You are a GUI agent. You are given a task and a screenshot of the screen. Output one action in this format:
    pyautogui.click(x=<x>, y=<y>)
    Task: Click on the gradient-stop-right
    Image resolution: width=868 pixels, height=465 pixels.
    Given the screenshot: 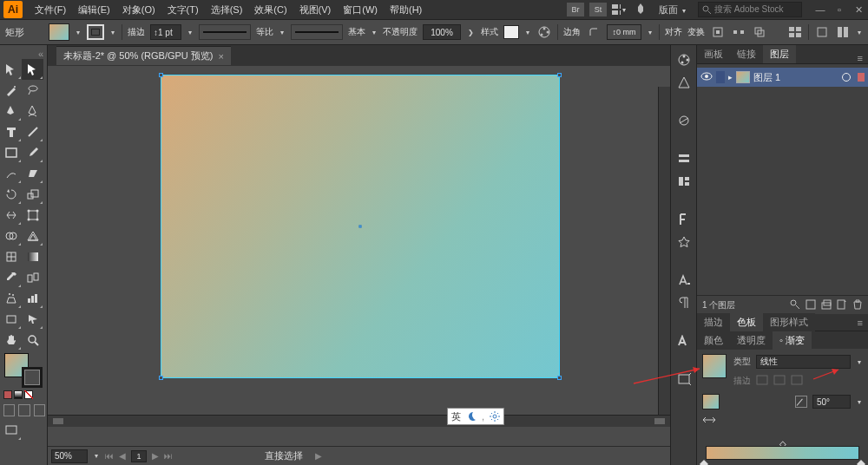 What is the action you would take?
    pyautogui.click(x=861, y=462)
    